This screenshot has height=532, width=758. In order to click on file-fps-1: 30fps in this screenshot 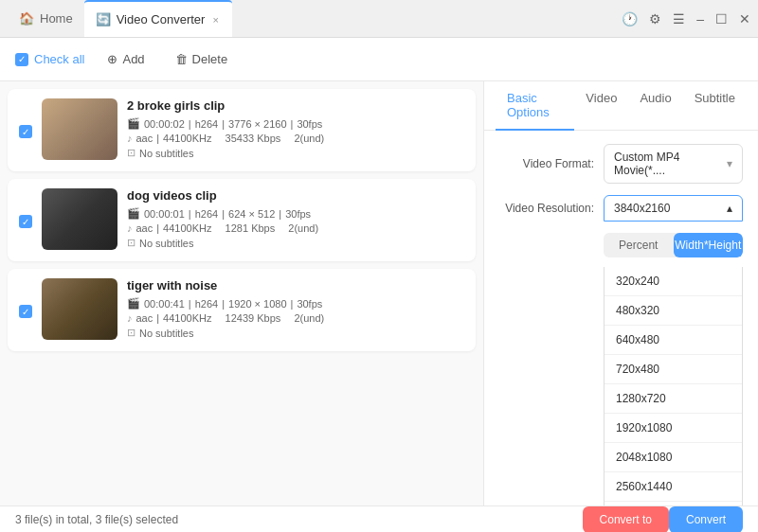, I will do `click(298, 214)`.